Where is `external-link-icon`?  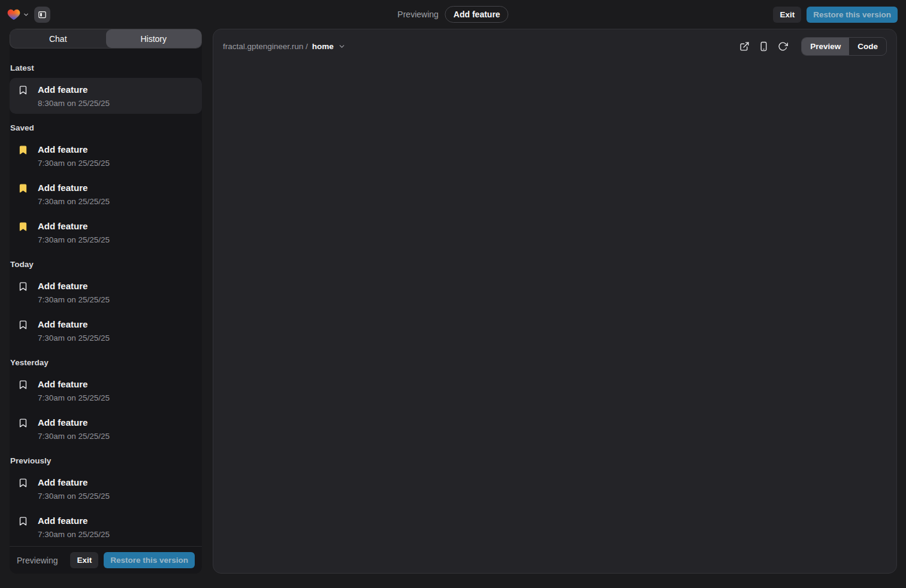 external-link-icon is located at coordinates (744, 47).